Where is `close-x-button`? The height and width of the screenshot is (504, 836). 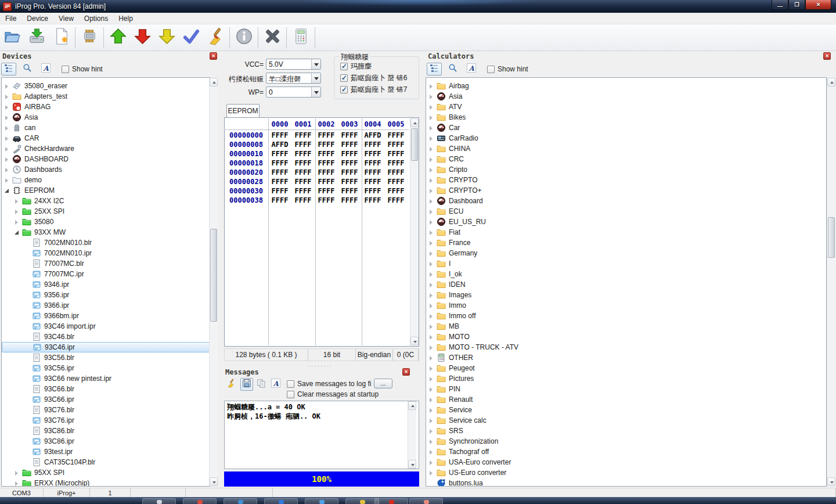 close-x-button is located at coordinates (272, 38).